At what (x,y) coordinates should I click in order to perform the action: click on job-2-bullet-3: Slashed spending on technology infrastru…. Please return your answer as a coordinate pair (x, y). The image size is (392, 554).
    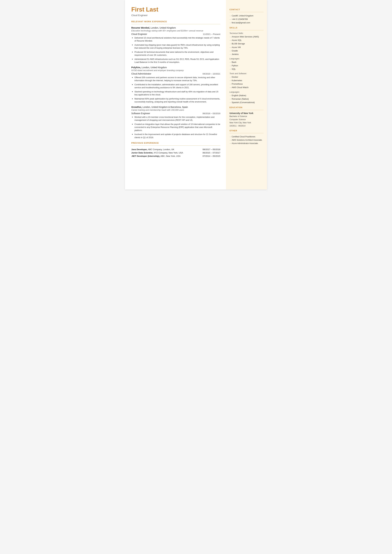
    Looking at the image, I should click on (176, 93).